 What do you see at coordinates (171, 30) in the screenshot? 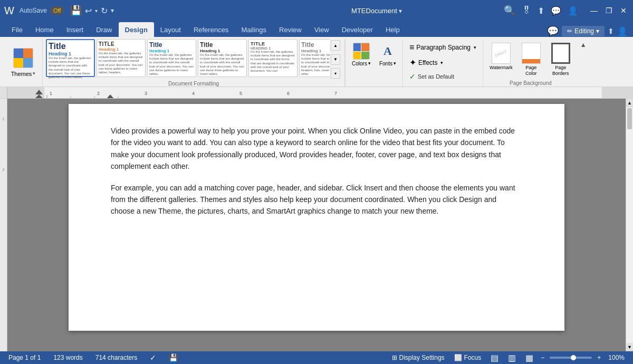
I see `tab-layout: Layout` at bounding box center [171, 30].